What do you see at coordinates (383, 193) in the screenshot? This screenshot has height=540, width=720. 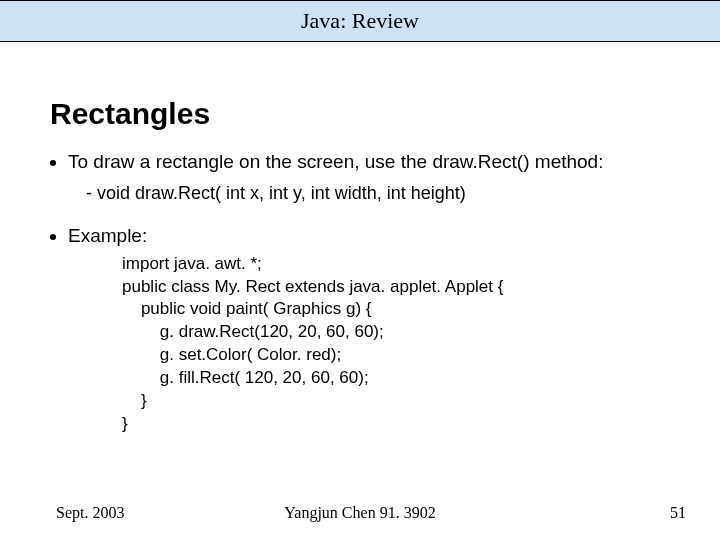 I see `sub-item: void draw.Rect( int x, int y, int width,…` at bounding box center [383, 193].